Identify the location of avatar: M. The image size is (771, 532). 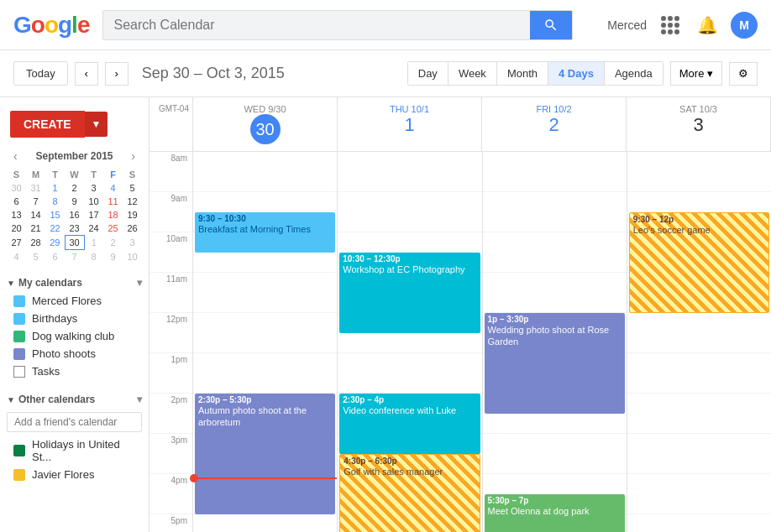
(744, 25).